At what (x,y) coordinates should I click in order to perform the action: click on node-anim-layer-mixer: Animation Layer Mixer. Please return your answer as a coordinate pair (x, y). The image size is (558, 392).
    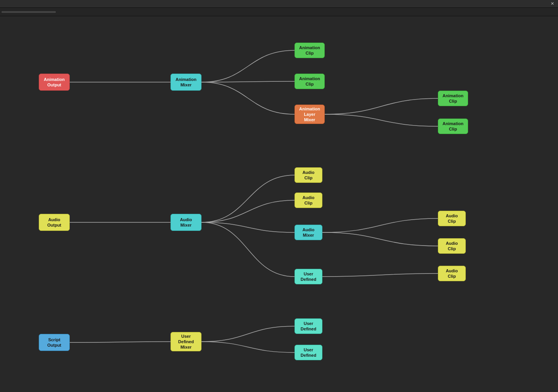
    Looking at the image, I should click on (310, 114).